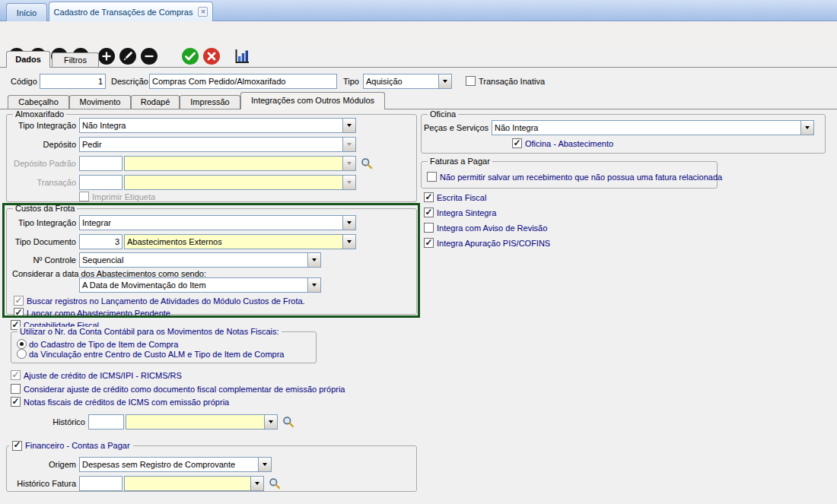 This screenshot has width=837, height=504. What do you see at coordinates (429, 198) in the screenshot?
I see `escrita-fiscal-checkbox` at bounding box center [429, 198].